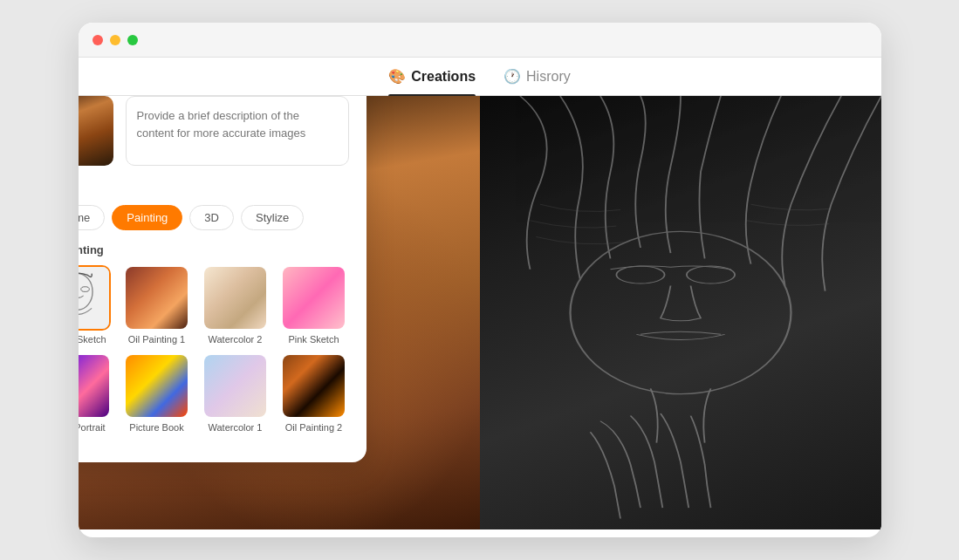 Image resolution: width=959 pixels, height=560 pixels. Describe the element at coordinates (214, 188) in the screenshot. I see `style-label: Style` at that location.